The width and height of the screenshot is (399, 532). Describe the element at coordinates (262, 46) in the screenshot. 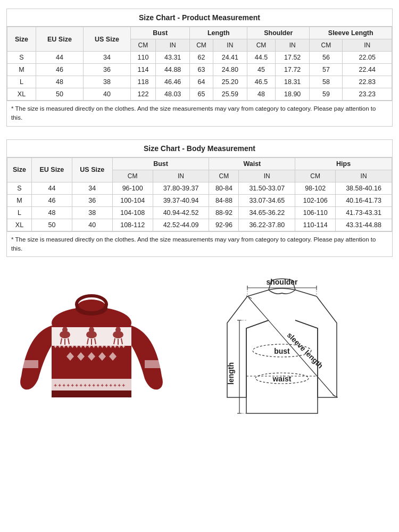

I see `sho-cm: CM` at that location.